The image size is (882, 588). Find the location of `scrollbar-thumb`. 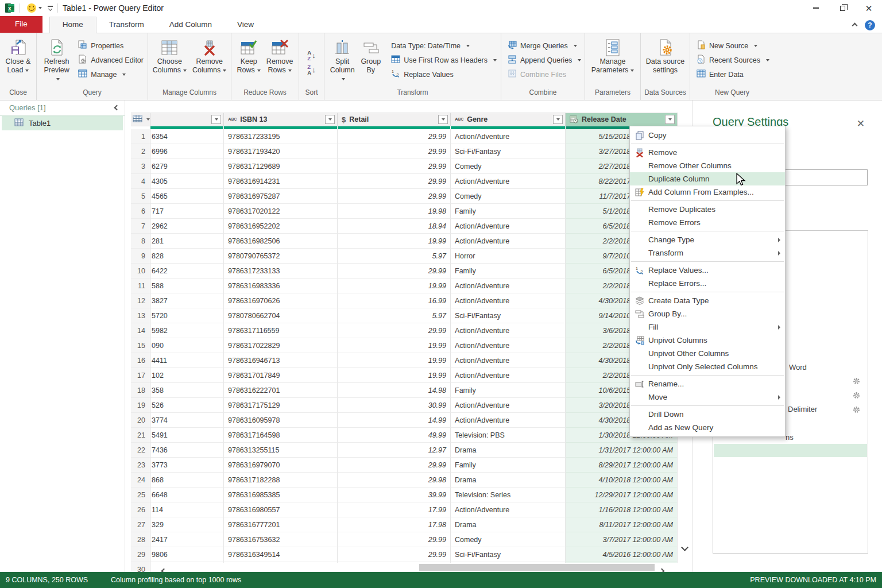

scrollbar-thumb is located at coordinates (537, 567).